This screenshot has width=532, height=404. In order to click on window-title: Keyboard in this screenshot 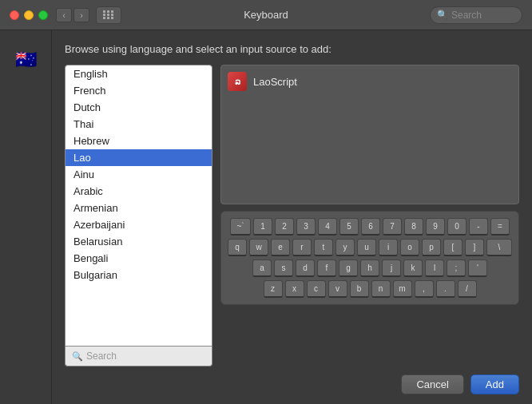, I will do `click(266, 14)`.